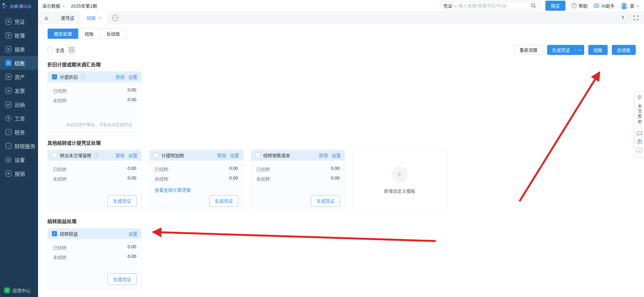  I want to click on select-all-checkbox, so click(50, 50).